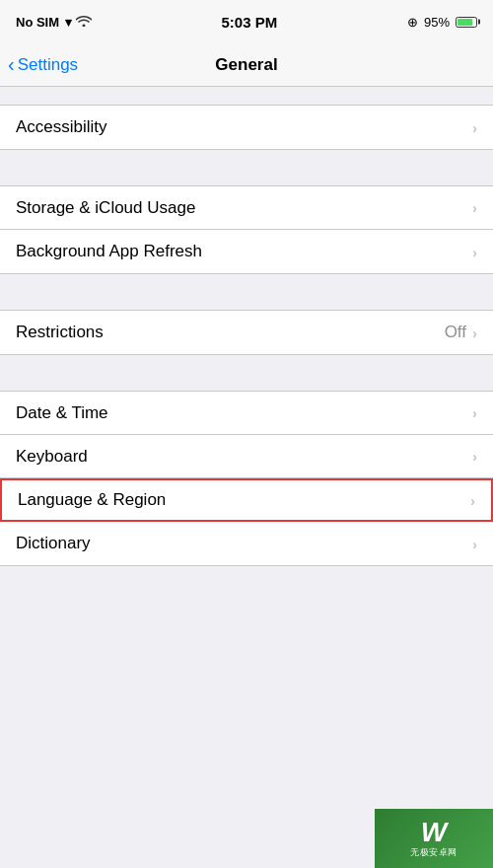 The width and height of the screenshot is (493, 868). What do you see at coordinates (246, 22) in the screenshot?
I see `status-bar: No SIM ▾ 5:03 PM ⊕ 95%` at bounding box center [246, 22].